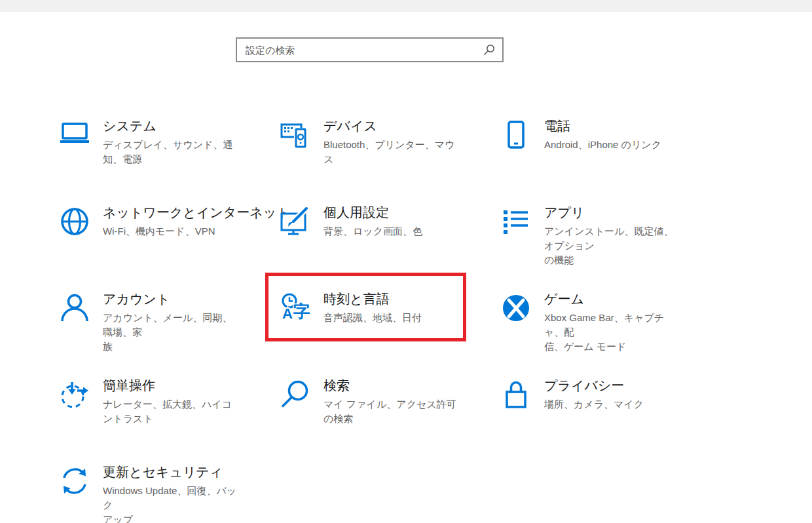  Describe the element at coordinates (392, 152) in the screenshot. I see `tile-subtitle: Bluetooth、プリンター、マウス` at that location.